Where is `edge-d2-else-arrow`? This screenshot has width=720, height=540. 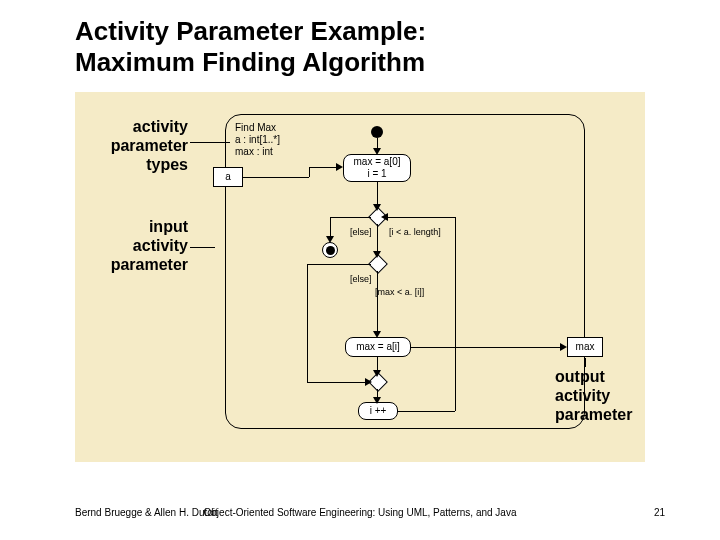
edge-d2-else-arrow is located at coordinates (368, 382).